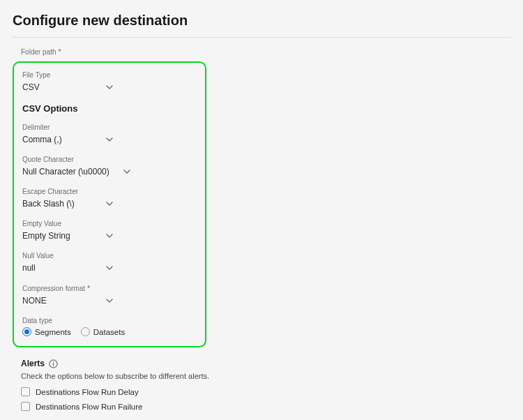  What do you see at coordinates (33, 363) in the screenshot?
I see `alerts-title: Alerts` at bounding box center [33, 363].